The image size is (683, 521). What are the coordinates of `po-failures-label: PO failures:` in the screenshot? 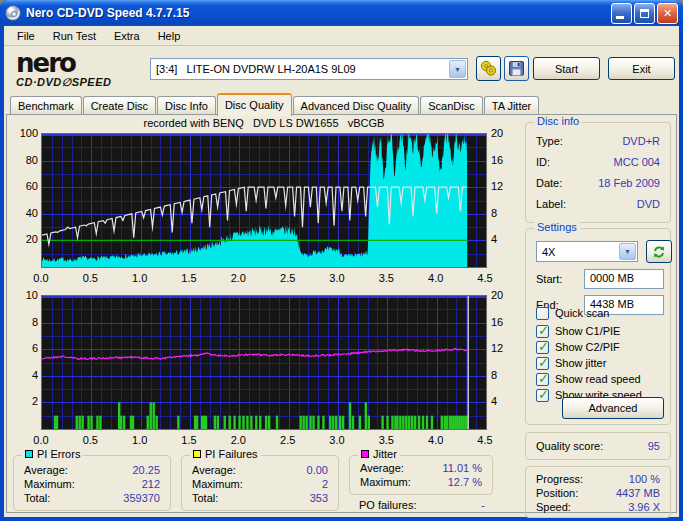 It's located at (420, 505).